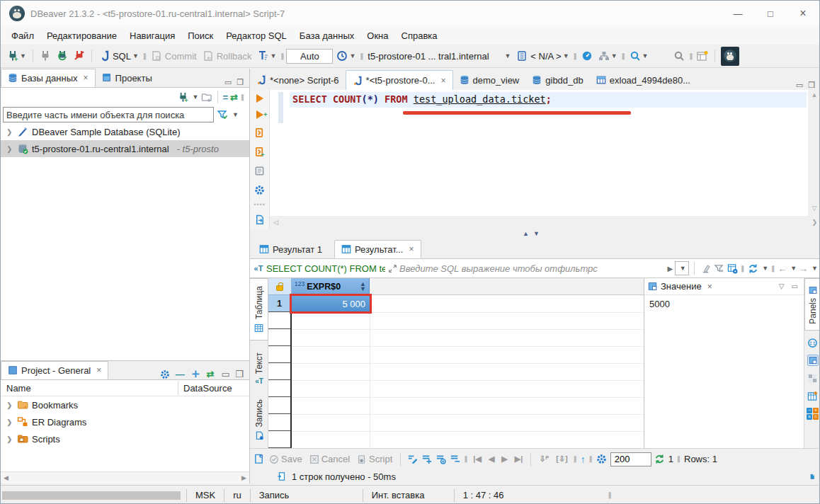 This screenshot has width=820, height=504. I want to click on caret-position-field: 1 : 47 : 46, so click(531, 496).